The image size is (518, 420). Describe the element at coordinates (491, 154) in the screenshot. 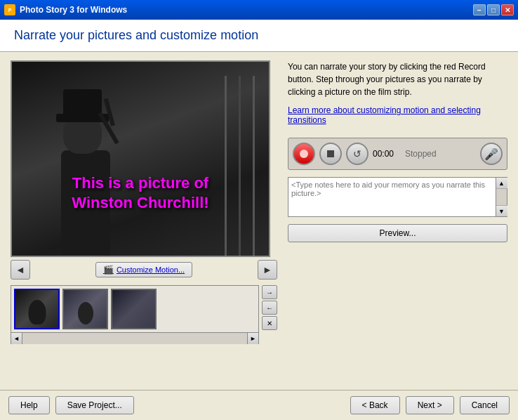

I see `microphone-button: 🎤` at that location.